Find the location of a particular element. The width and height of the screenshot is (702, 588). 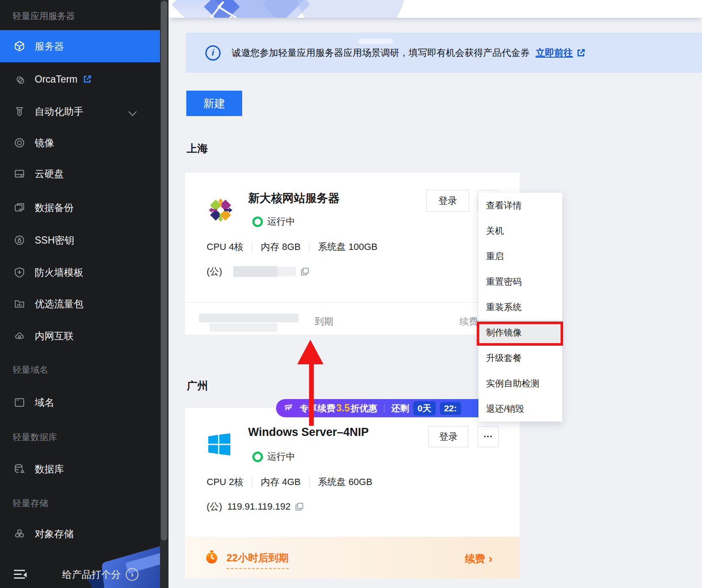

spec-memory: 内存 4GB is located at coordinates (281, 482).